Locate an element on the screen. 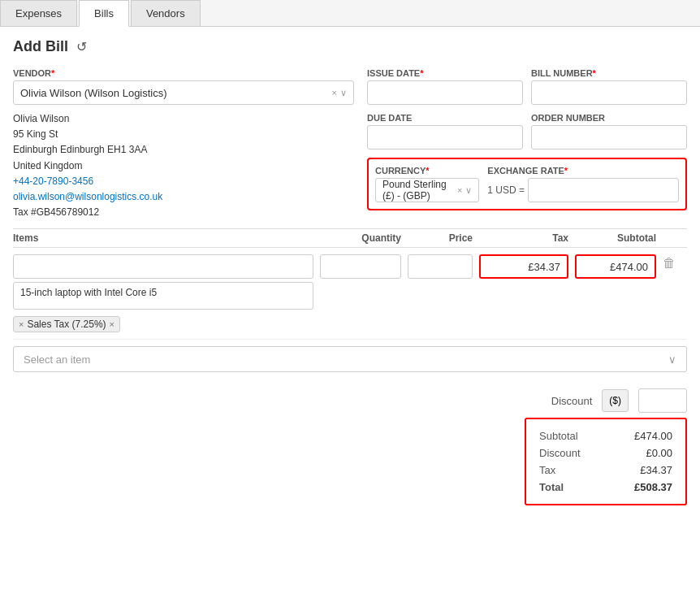  exchange-rate-prefix: 1 USD = is located at coordinates (506, 190).